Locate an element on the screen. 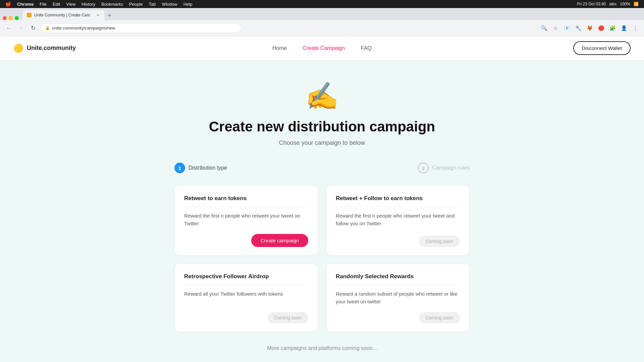 Image resolution: width=644 pixels, height=362 pixels. mac-user: alex is located at coordinates (613, 4).